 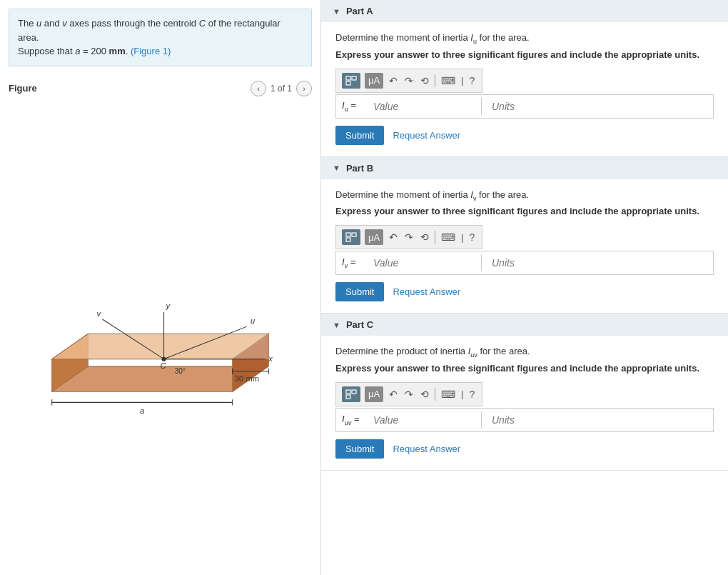 I want to click on part-b-redo-btn: ↷, so click(x=409, y=237).